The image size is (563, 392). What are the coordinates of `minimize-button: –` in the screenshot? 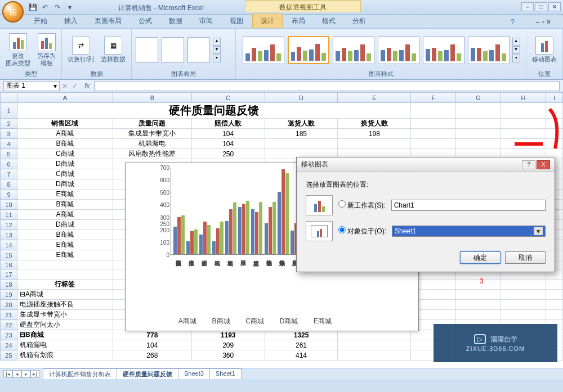 It's located at (528, 7).